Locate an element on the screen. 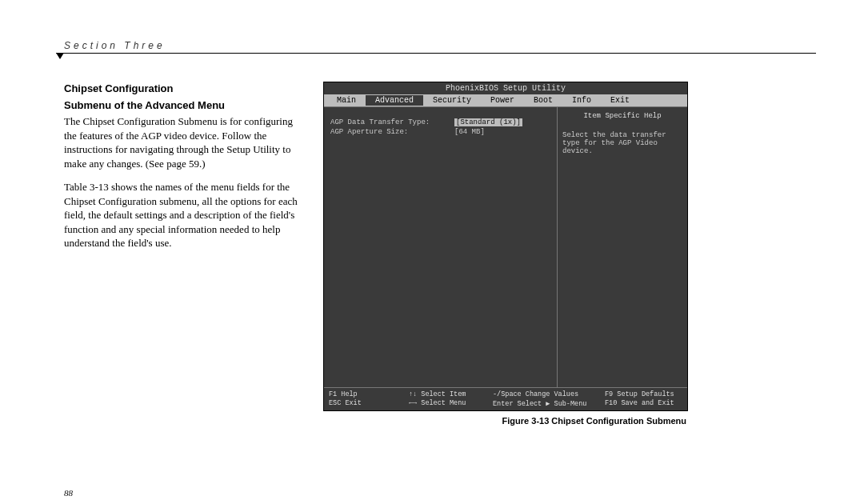  page-number: 88 is located at coordinates (69, 493).